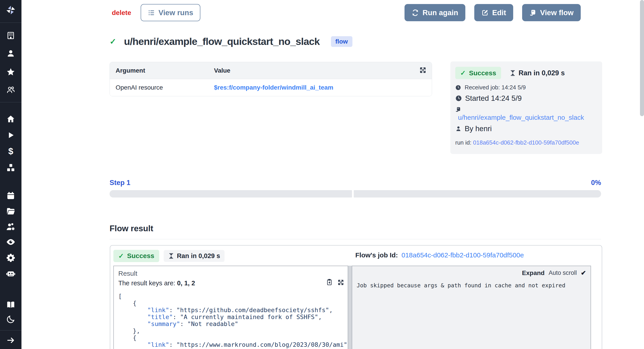 The width and height of the screenshot is (644, 349). What do you see at coordinates (356, 256) in the screenshot?
I see `flow-result-header: ✓ Success Ran in 0,029 s Flow's job Id: …` at bounding box center [356, 256].